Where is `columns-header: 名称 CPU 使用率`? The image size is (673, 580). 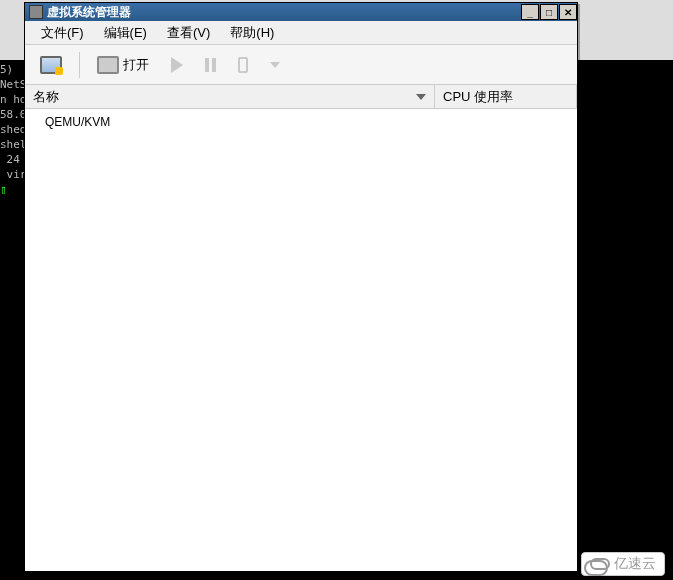
columns-header: 名称 CPU 使用率 is located at coordinates (301, 97).